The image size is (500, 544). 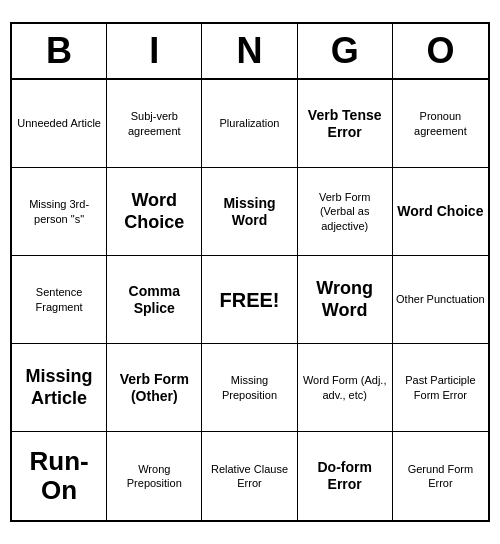 What do you see at coordinates (250, 51) in the screenshot?
I see `header-letter-n: N` at bounding box center [250, 51].